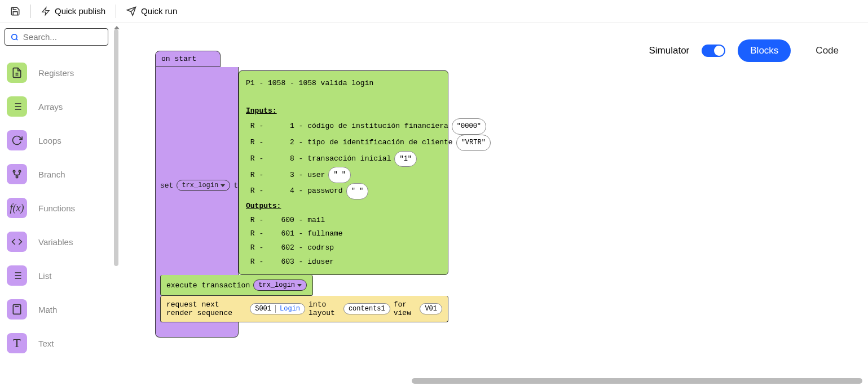  Describe the element at coordinates (290, 309) in the screenshot. I see `seq-name: Login` at that location.